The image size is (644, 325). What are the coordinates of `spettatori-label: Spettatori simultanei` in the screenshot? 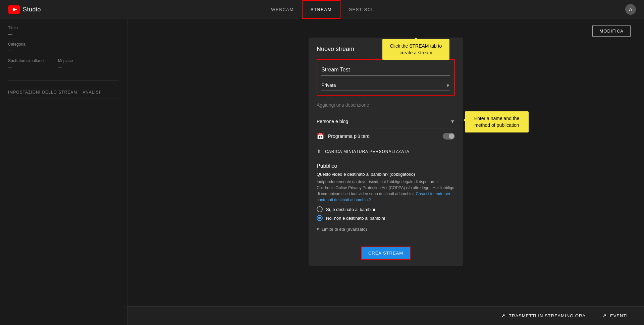 It's located at (26, 61).